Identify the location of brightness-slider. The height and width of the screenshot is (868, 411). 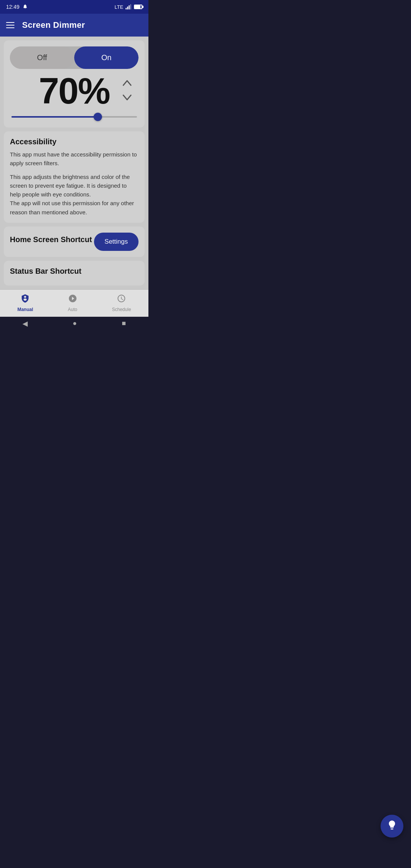
(74, 117).